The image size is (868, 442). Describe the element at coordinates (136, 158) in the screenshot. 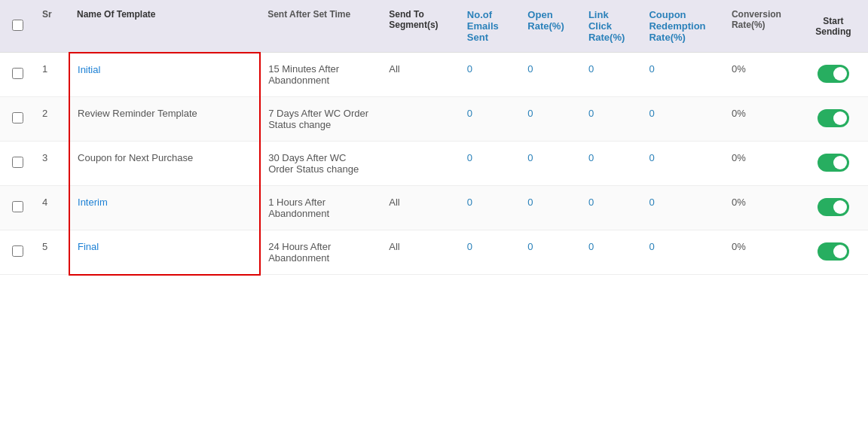

I see `template-name-text: Coupon for Next Purchase` at that location.